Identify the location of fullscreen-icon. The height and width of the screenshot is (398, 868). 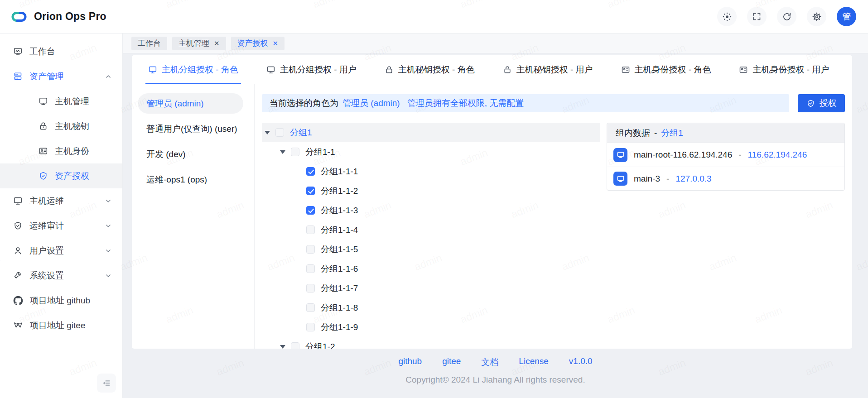
(757, 16).